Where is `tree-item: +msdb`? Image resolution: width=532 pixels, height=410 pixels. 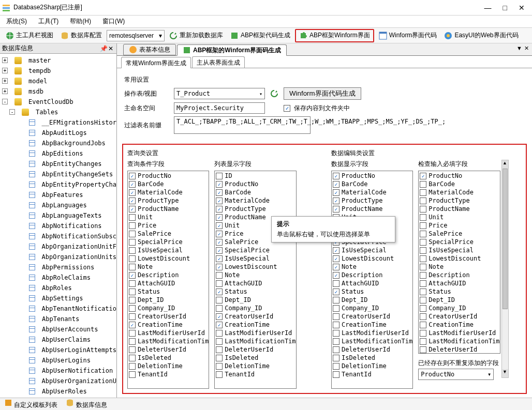 tree-item: +msdb is located at coordinates (58, 91).